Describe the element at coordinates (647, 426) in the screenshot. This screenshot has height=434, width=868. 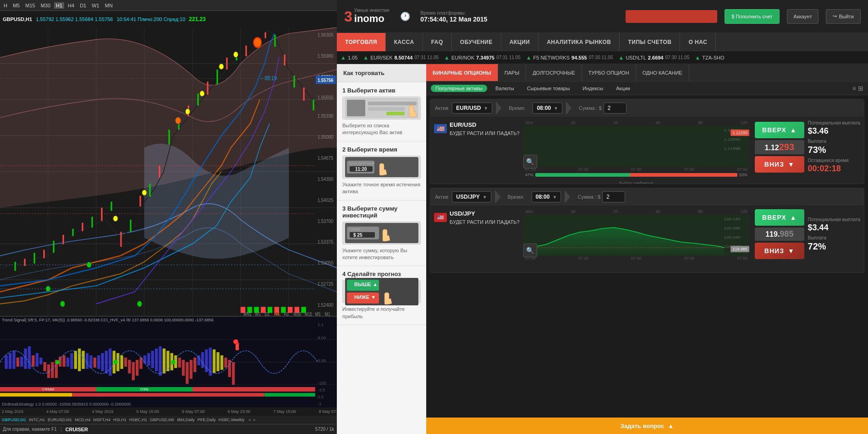
I see `ask-question-bar: Задать вопрос ▲` at that location.